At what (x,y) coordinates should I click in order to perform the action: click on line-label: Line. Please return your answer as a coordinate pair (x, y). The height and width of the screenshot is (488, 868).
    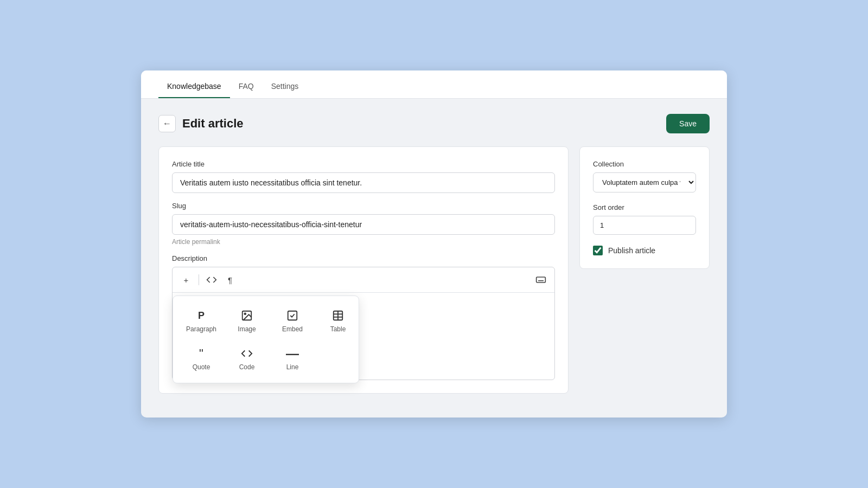
    Looking at the image, I should click on (293, 367).